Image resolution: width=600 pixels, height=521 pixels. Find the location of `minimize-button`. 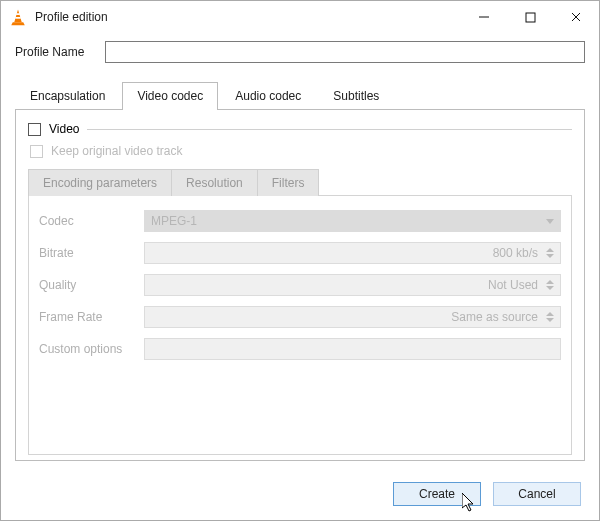

minimize-button is located at coordinates (484, 17).